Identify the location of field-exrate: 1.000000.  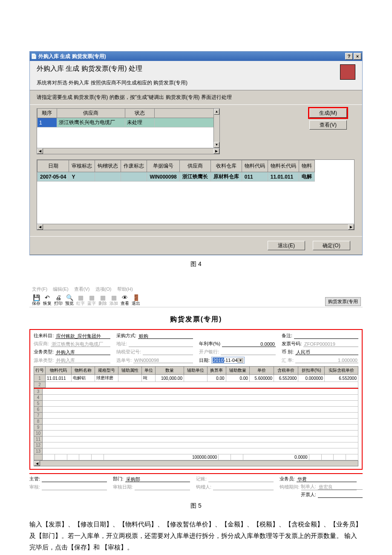
(327, 360).